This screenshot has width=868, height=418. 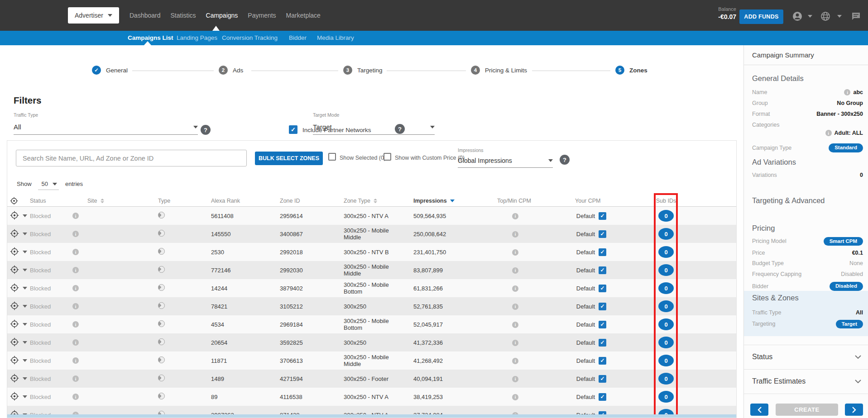 What do you see at coordinates (810, 16) in the screenshot?
I see `account-chevron-down-icon` at bounding box center [810, 16].